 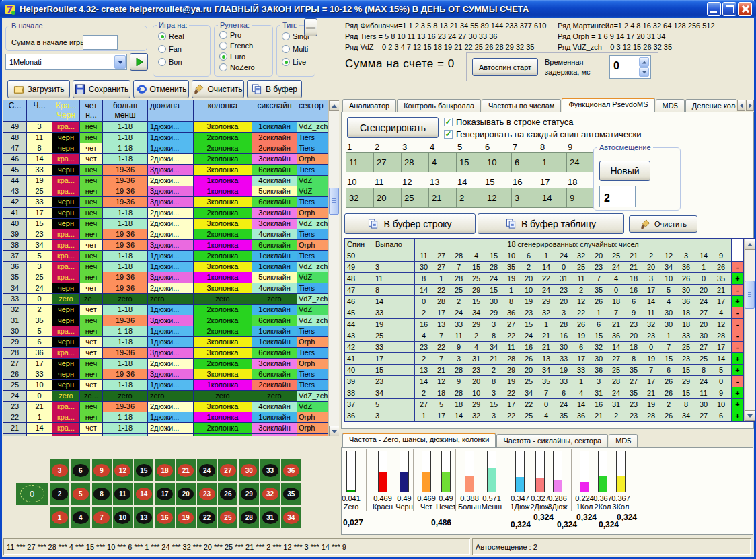 What do you see at coordinates (171, 256) in the screenshot?
I see `history-row: 375кра...неч1-181дюжи...2колонка1сиклайн…` at bounding box center [171, 256].